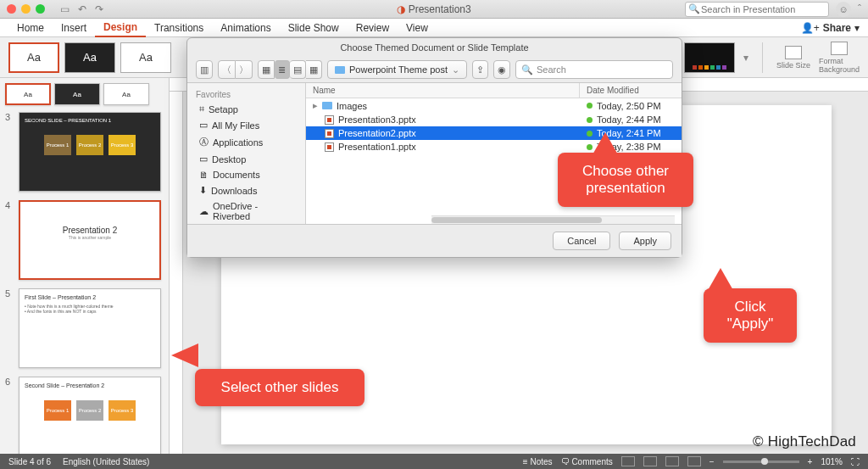  What do you see at coordinates (90, 58) in the screenshot?
I see `theme-option-2: Aa` at bounding box center [90, 58].